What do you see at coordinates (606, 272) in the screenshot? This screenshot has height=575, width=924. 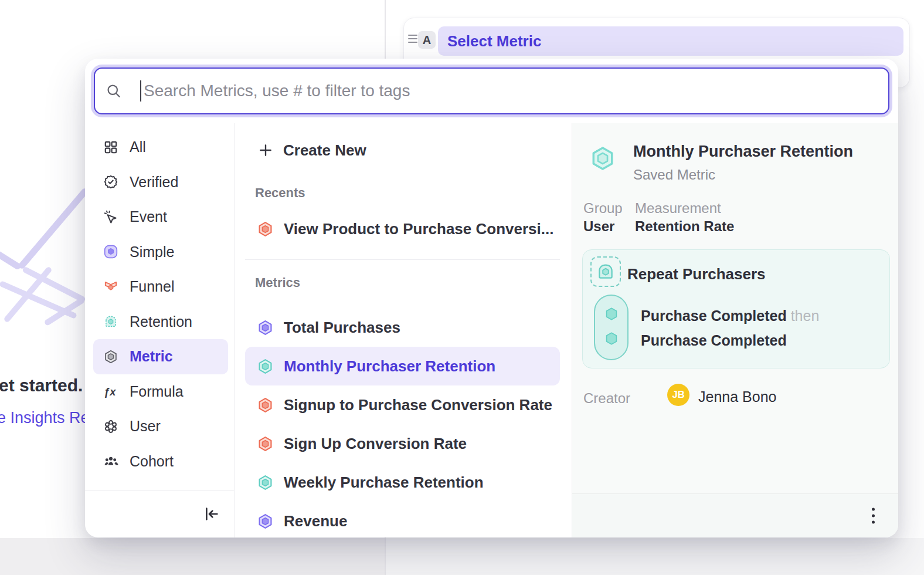 I see `retention-step-icon` at bounding box center [606, 272].